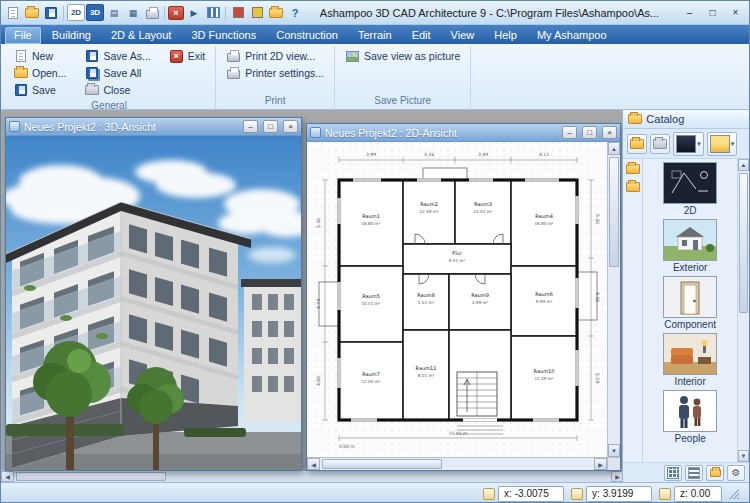 This screenshot has width=750, height=503. What do you see at coordinates (694, 473) in the screenshot?
I see `view-details-button` at bounding box center [694, 473].